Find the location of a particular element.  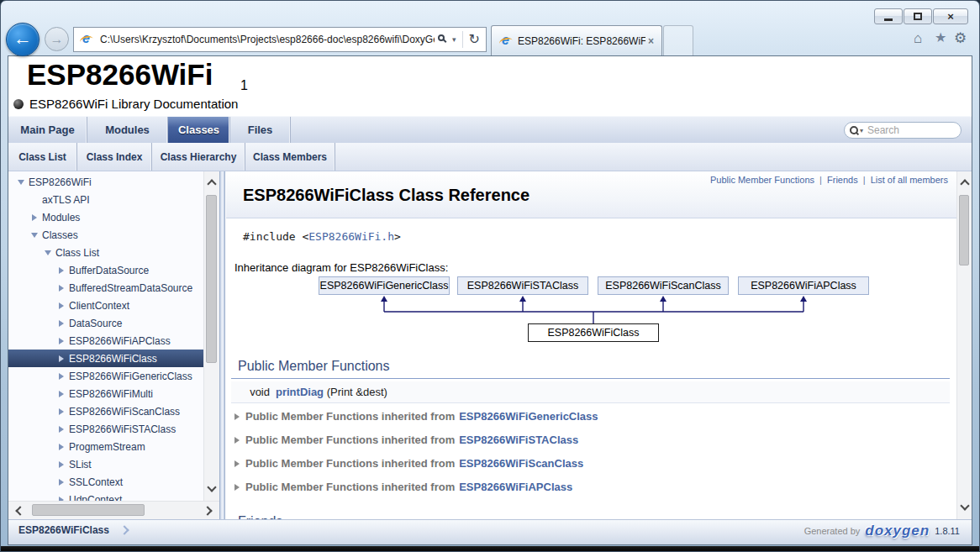

inherited-section-generic: Public Member Functions inherited from E… is located at coordinates (417, 417).